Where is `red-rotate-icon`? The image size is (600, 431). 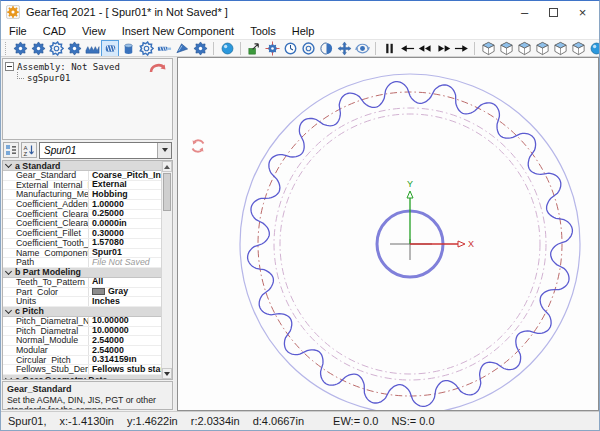
red-rotate-icon is located at coordinates (198, 146).